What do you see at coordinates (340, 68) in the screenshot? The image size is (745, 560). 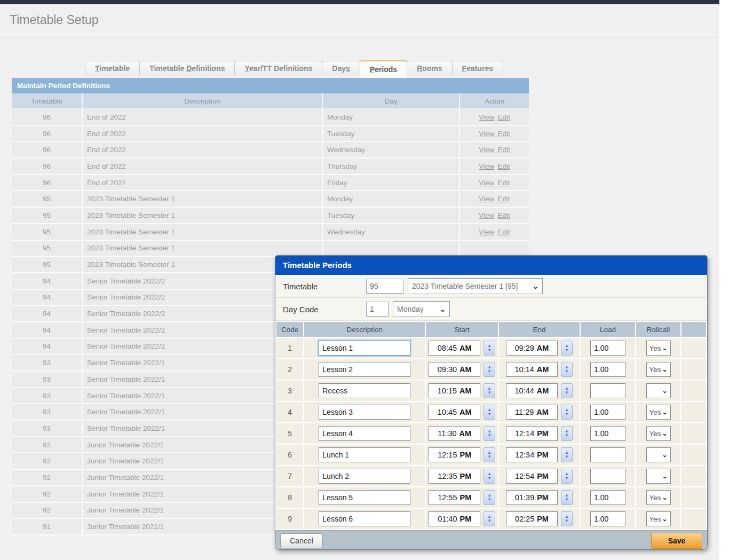 I see `tab-days: Days` at bounding box center [340, 68].